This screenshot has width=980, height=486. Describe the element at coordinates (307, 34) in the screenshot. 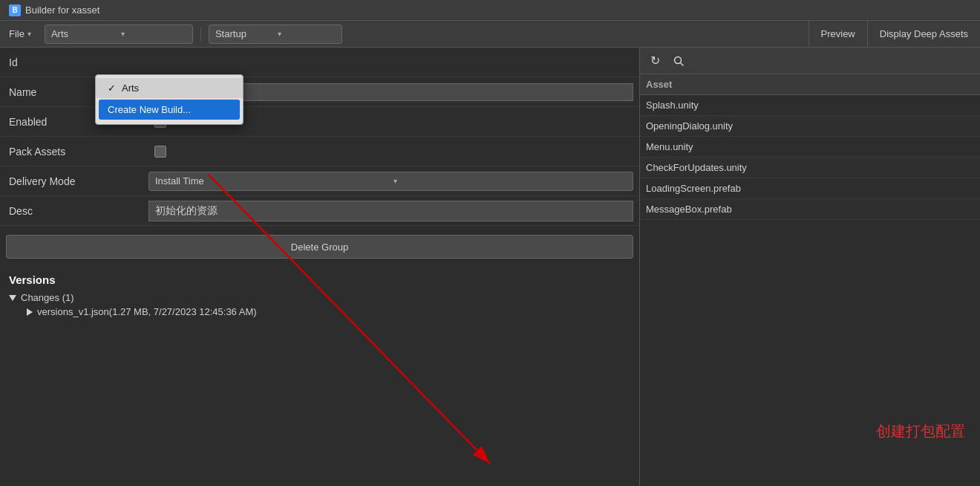

I see `chevron-startup-icon: ▾` at that location.